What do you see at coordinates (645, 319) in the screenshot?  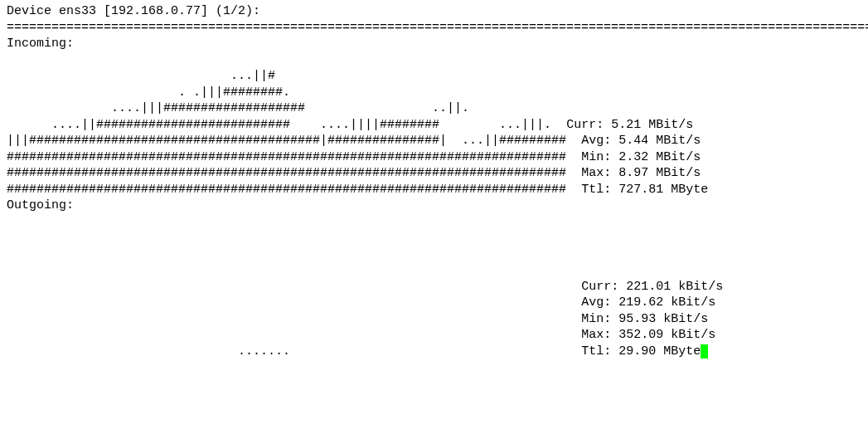 I see `outgoing-min: Min: 95.93 kBit/s` at bounding box center [645, 319].